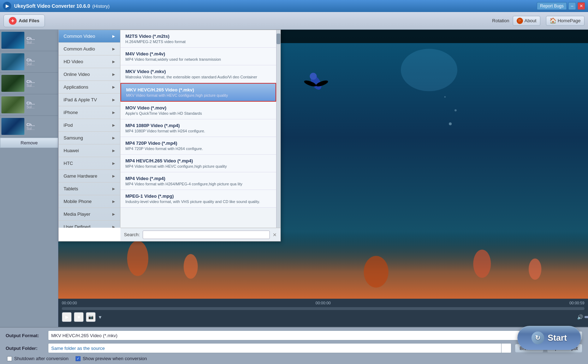  What do you see at coordinates (569, 20) in the screenshot?
I see `homepage-label: HomePage` at bounding box center [569, 20].